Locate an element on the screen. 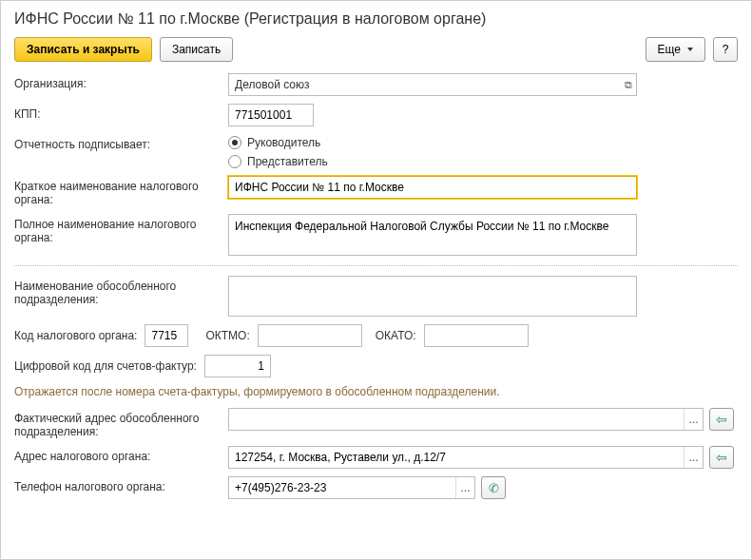  radio-unchecked-icon is located at coordinates (235, 162).